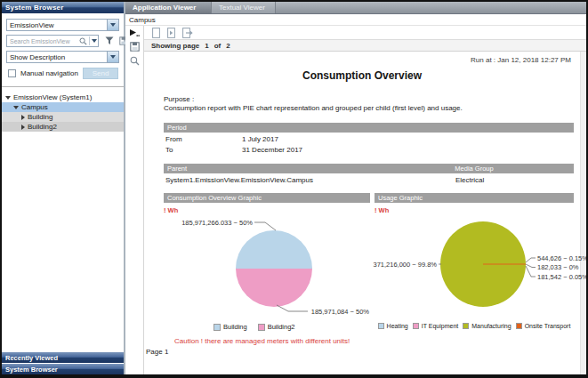  I want to click on view-mode-select-button, so click(112, 57).